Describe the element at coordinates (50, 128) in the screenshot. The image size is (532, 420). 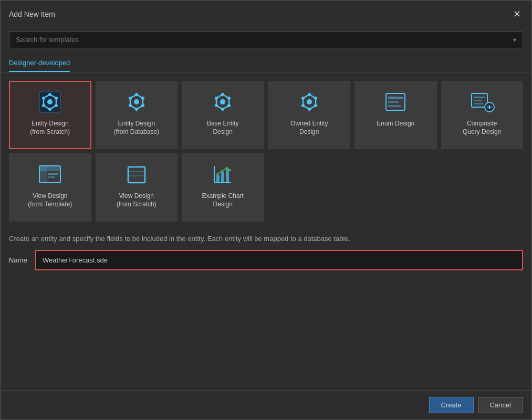
I see `template-label-entity-scratch: Entity Design(from Scratch)` at that location.